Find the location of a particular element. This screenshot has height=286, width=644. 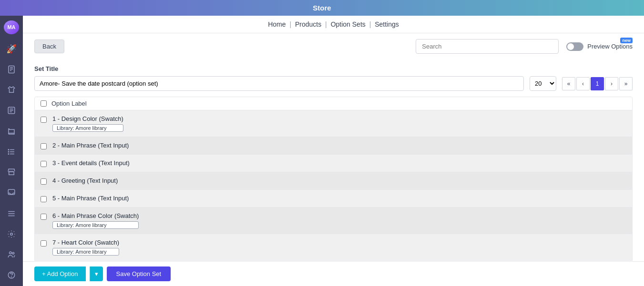

set-title-label: Set Title is located at coordinates (334, 69).